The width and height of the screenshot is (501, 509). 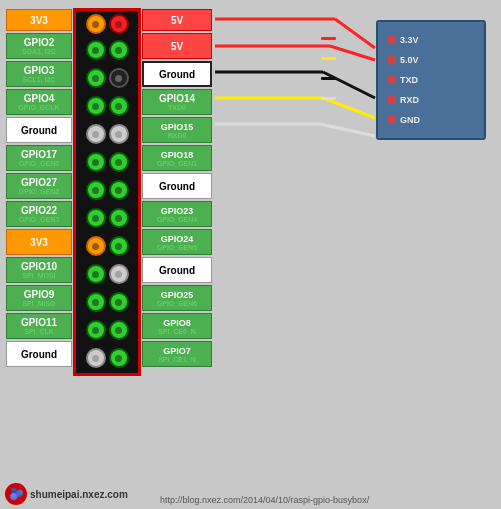 I want to click on left-pin-1: 3V3, so click(x=39, y=20).